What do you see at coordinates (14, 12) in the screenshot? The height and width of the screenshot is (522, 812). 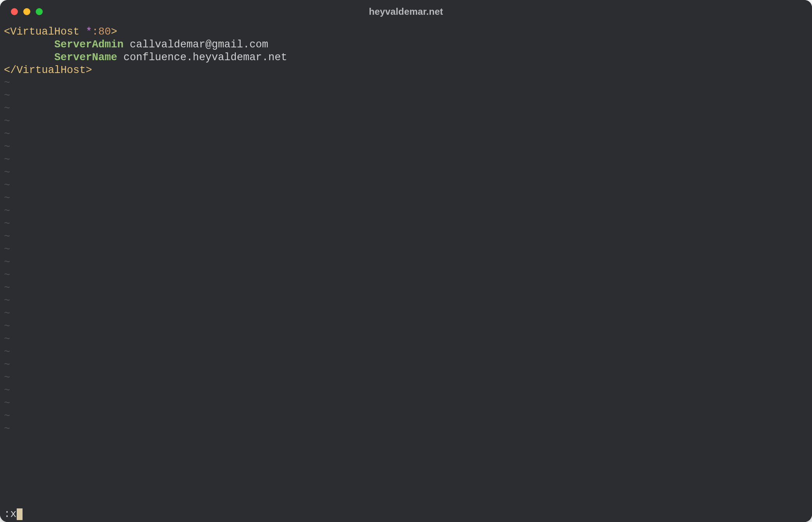 I see `window-close-button` at bounding box center [14, 12].